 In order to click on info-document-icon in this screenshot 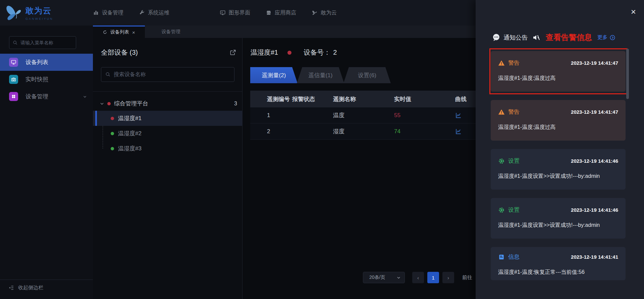, I will do `click(501, 257)`.